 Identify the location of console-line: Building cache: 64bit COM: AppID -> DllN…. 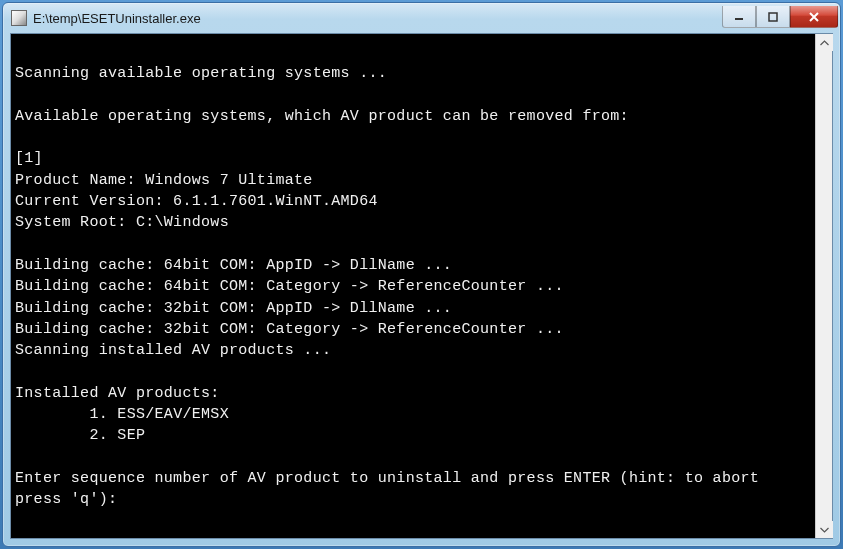
(413, 266).